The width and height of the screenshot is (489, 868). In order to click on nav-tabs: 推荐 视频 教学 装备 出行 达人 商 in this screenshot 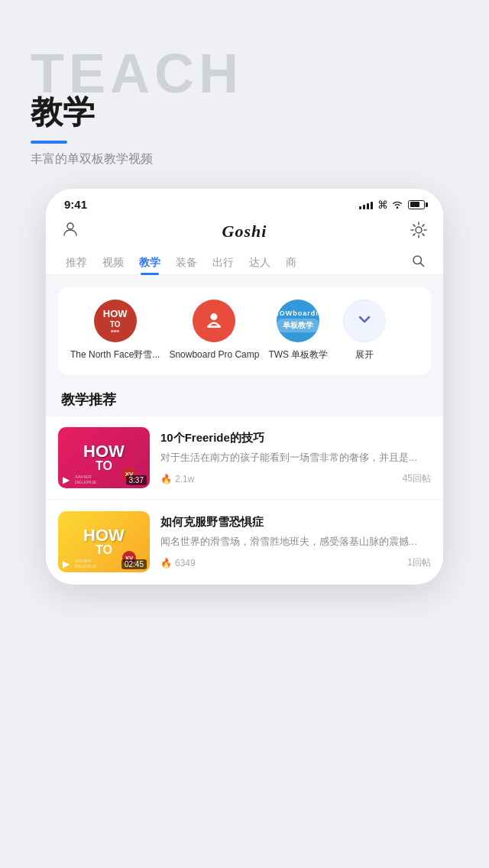, I will do `click(244, 261)`.